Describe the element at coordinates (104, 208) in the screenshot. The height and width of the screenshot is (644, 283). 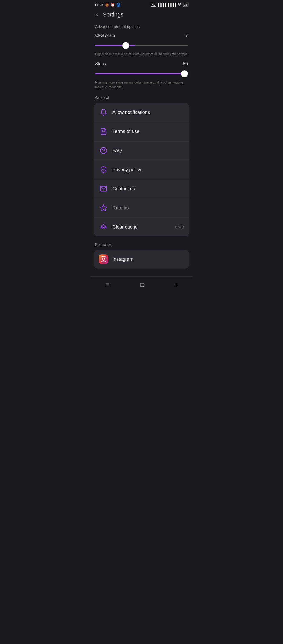
I see `star-icon` at that location.